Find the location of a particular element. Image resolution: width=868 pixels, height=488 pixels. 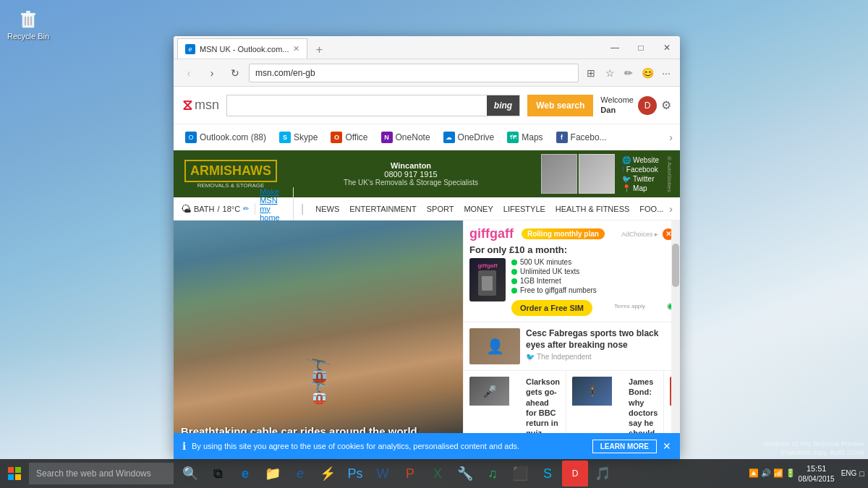

build-line1: Windows 10 Pro Technical Preview is located at coordinates (814, 444).